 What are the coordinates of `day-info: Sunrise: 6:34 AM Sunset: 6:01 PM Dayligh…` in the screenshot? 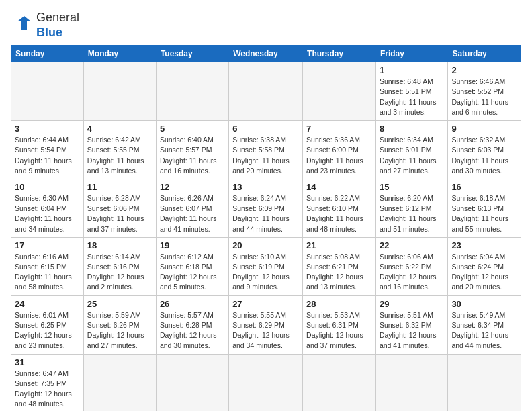 It's located at (412, 156).